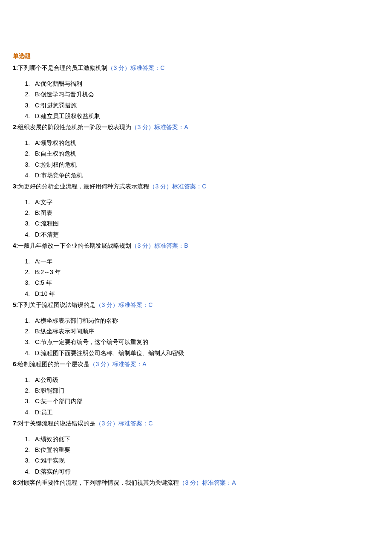 The width and height of the screenshot is (392, 555). Describe the element at coordinates (15, 423) in the screenshot. I see `question-number: 7:` at that location.